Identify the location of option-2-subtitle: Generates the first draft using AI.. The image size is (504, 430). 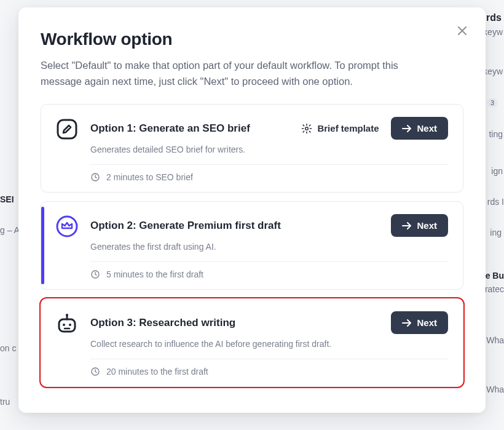
(269, 247).